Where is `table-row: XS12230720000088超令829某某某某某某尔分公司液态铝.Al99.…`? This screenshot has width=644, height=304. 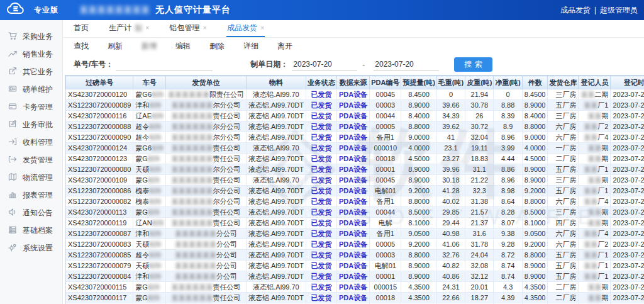
table-row: XS12230720000088超令829某某某某某某尔分公司液态铝.Al99.… is located at coordinates (355, 127).